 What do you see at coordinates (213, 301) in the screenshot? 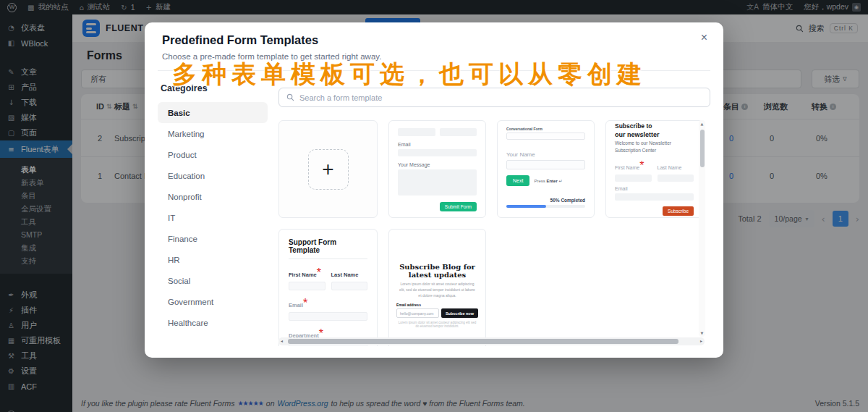
I see `category-government: Government` at bounding box center [213, 301].